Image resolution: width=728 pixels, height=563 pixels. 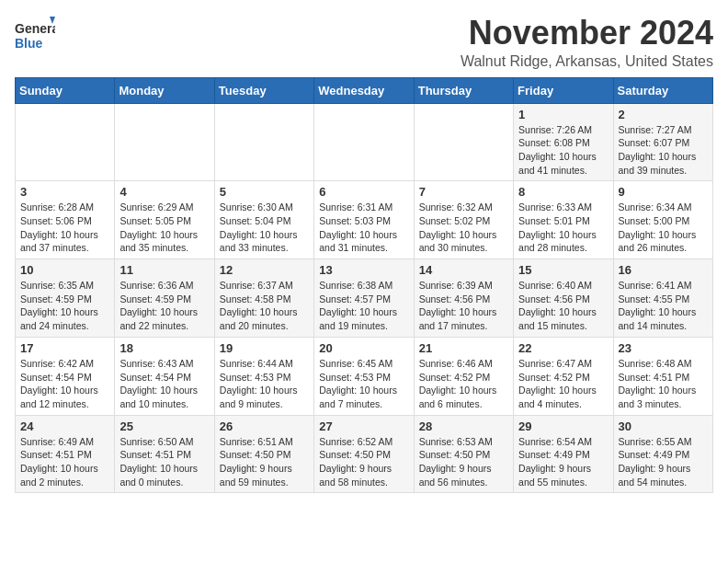 What do you see at coordinates (586, 42) in the screenshot?
I see `title-block: November 2024 Walnut Ridge, Arkansas, Un…` at bounding box center [586, 42].